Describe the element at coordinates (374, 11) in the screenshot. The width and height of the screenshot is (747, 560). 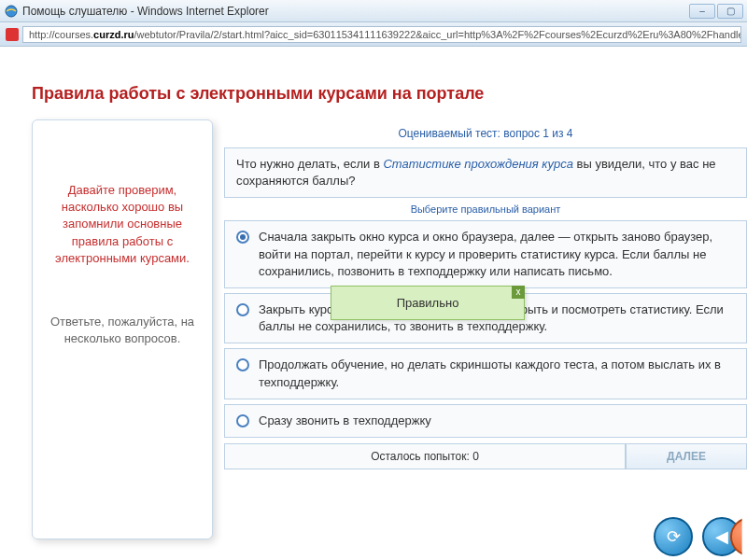
I see `window-titlebar: Помощь слушателю - Windows Internet Expl…` at that location.